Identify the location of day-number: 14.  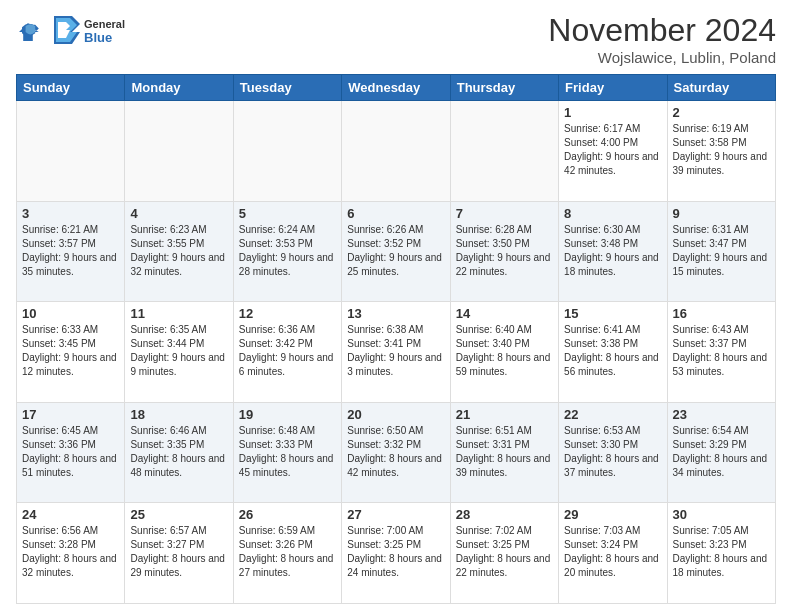
(504, 314).